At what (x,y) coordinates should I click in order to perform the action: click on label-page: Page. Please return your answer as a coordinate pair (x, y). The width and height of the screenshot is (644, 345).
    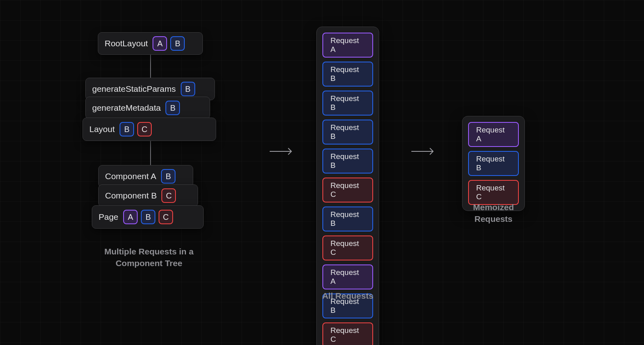
    Looking at the image, I should click on (109, 217).